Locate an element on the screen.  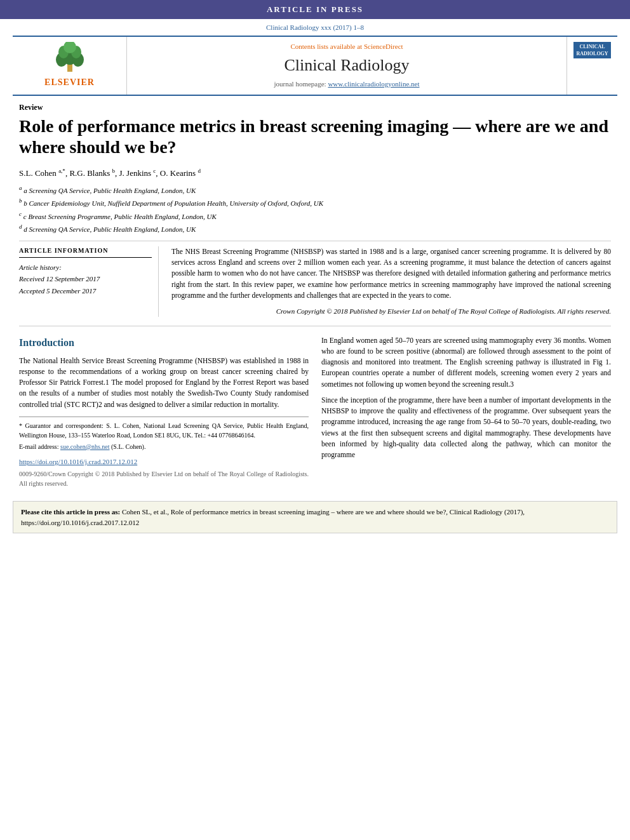
email-footnote: E-mail address: sue.cohen@nhs.net (S.L. … is located at coordinates (164, 447).